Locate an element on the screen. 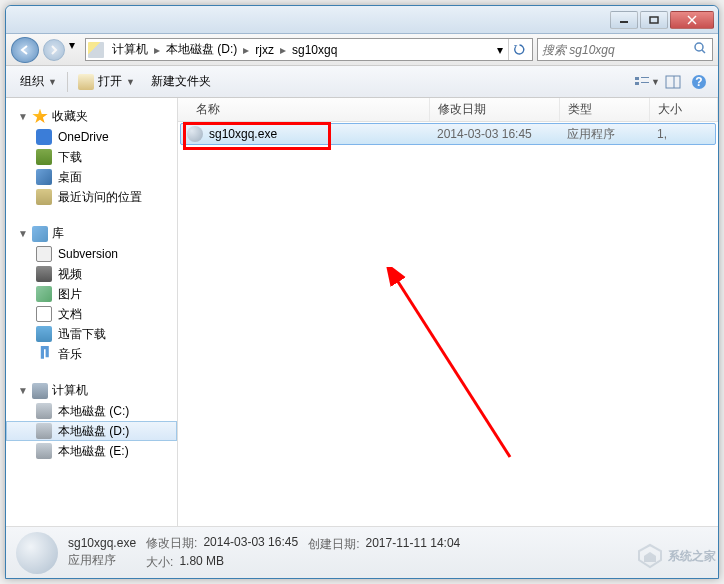 Image resolution: width=724 pixels, height=584 pixels. open-button: 打开▼ is located at coordinates (106, 82).